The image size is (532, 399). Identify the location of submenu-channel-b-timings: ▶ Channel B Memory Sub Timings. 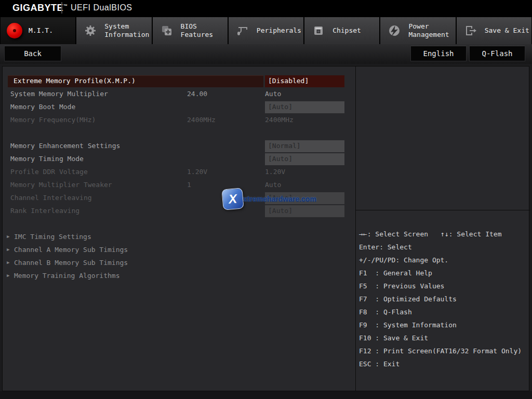
(179, 263).